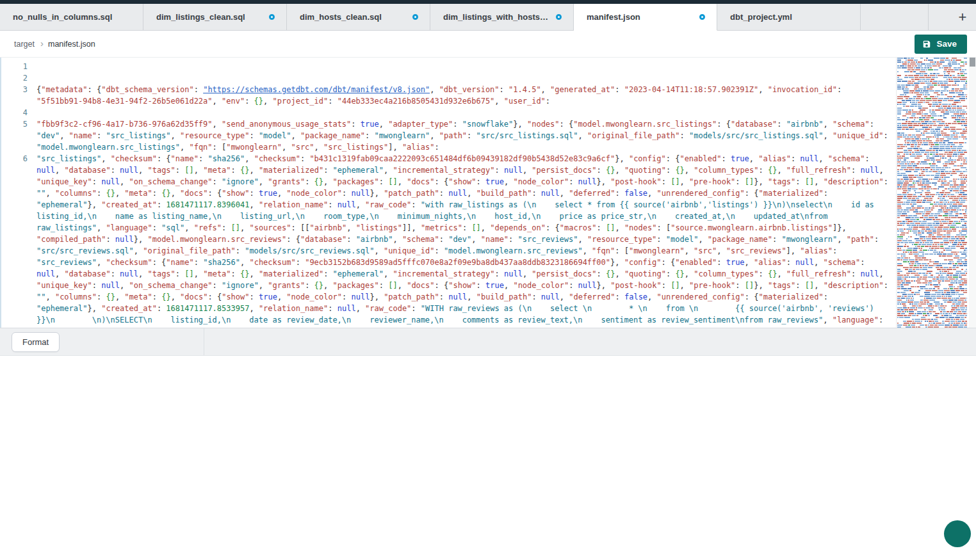  I want to click on tab-label: dim_hosts_clean.sql, so click(341, 17).